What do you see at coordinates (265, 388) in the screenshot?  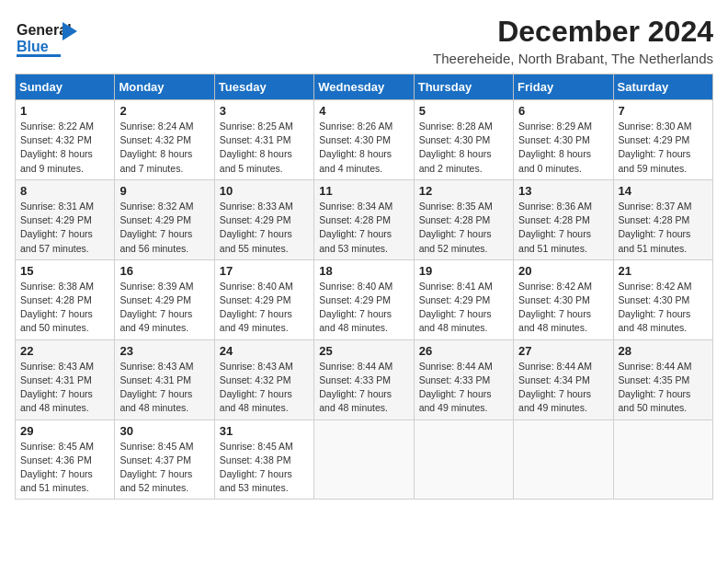 I see `day-info: Sunrise: 8:43 AMSunset: 4:32 PMDaylight:…` at bounding box center [265, 388].